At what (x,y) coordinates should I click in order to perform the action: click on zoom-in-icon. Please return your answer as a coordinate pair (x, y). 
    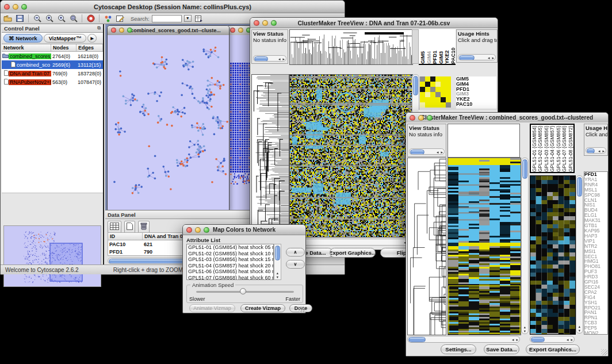
    Looking at the image, I should click on (49, 18).